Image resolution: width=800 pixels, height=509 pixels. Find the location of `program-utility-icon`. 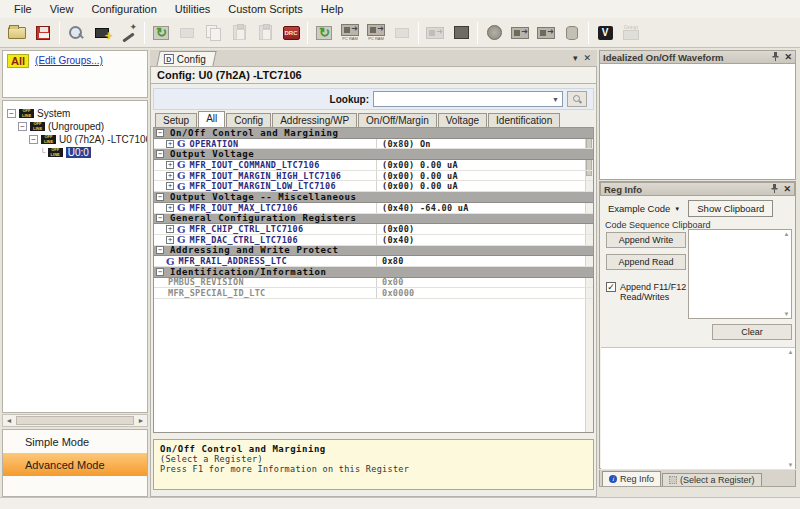

program-utility-icon is located at coordinates (324, 33).